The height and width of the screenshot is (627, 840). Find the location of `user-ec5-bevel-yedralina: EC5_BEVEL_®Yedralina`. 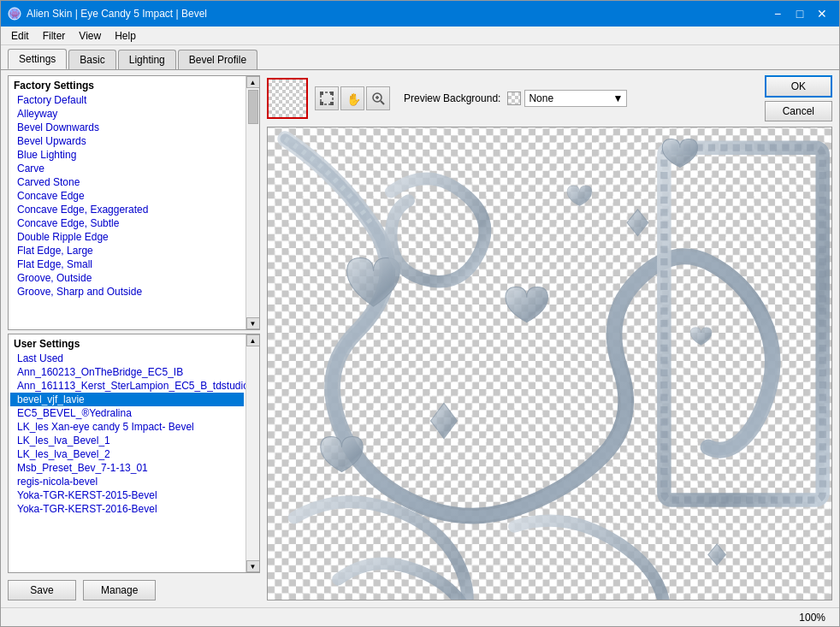

user-ec5-bevel-yedralina: EC5_BEVEL_®Yedralina is located at coordinates (127, 413).